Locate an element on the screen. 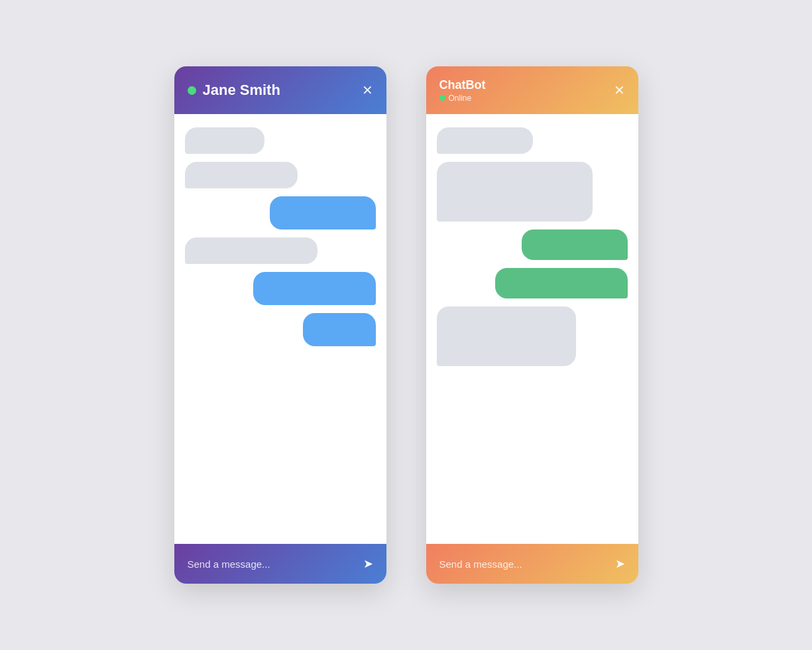 Image resolution: width=812 pixels, height=650 pixels. chatbot-header-left: ChatBot Online is located at coordinates (463, 90).